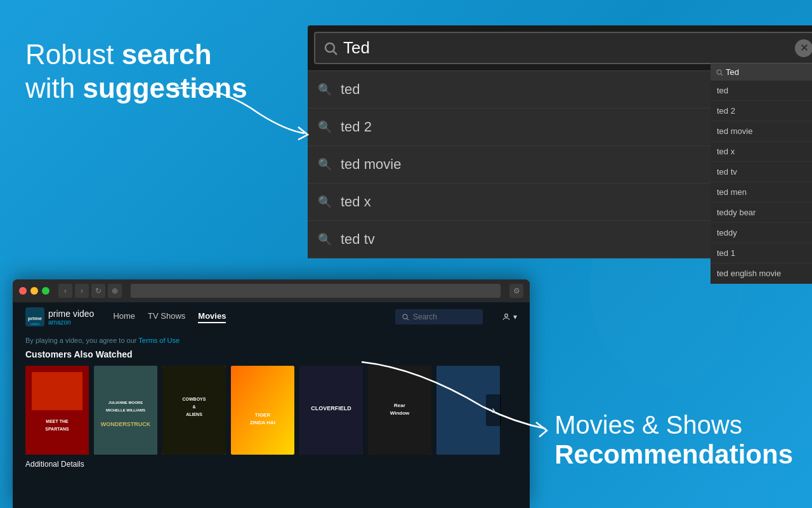 The image size is (812, 508). I want to click on prime-nav-movies: Movies, so click(212, 318).